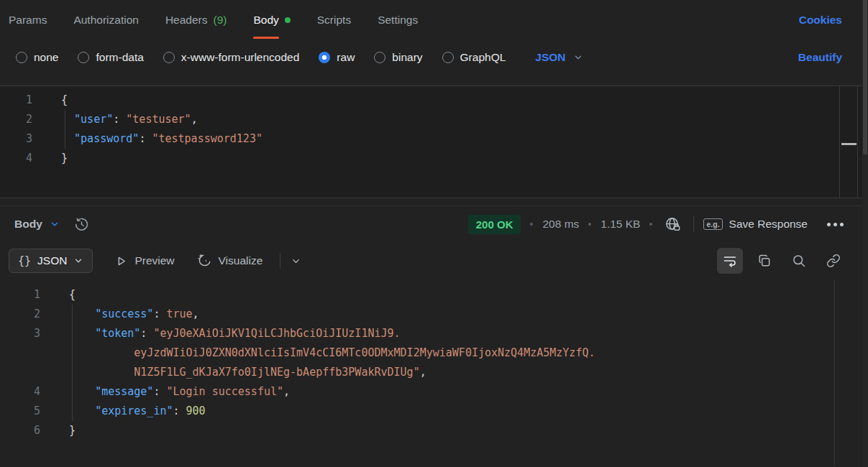  I want to click on code-token: "token", so click(118, 333).